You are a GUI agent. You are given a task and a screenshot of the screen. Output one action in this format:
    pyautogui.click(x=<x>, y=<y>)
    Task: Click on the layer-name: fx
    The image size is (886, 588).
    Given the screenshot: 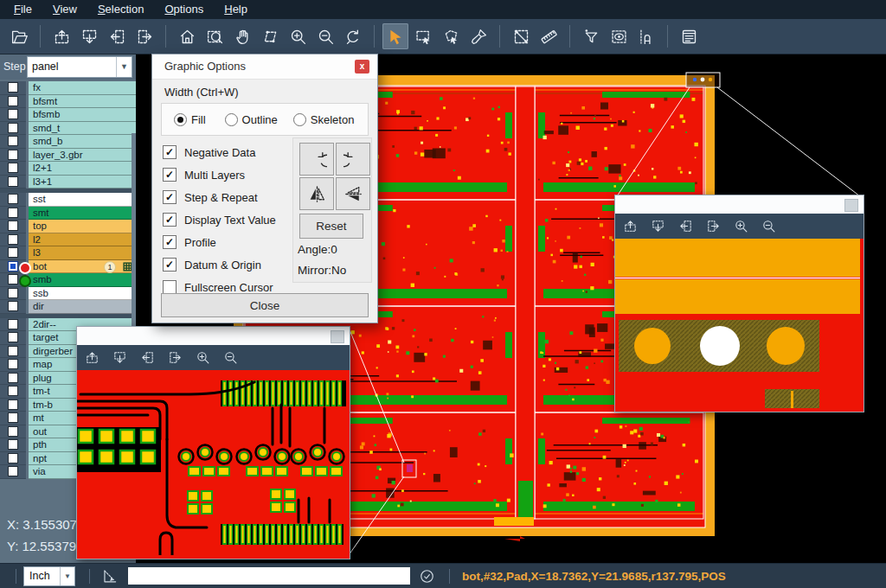 What is the action you would take?
    pyautogui.click(x=82, y=88)
    